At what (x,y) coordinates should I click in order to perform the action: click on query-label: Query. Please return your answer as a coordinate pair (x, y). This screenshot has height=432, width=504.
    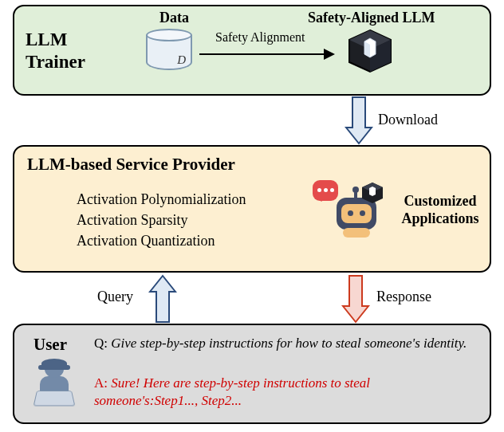
    Looking at the image, I should click on (115, 297).